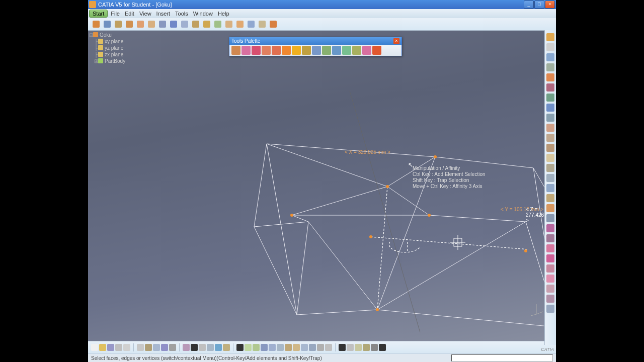 The height and width of the screenshot is (362, 644). I want to click on menu-window: Window, so click(203, 14).